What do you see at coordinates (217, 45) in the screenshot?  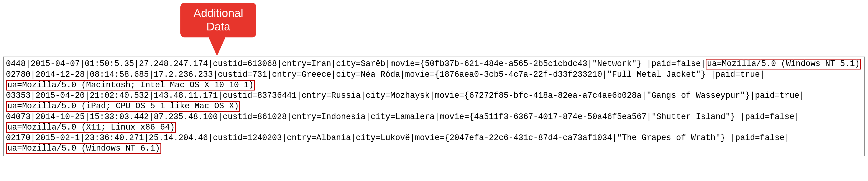 I see `callout-pointer-icon` at bounding box center [217, 45].